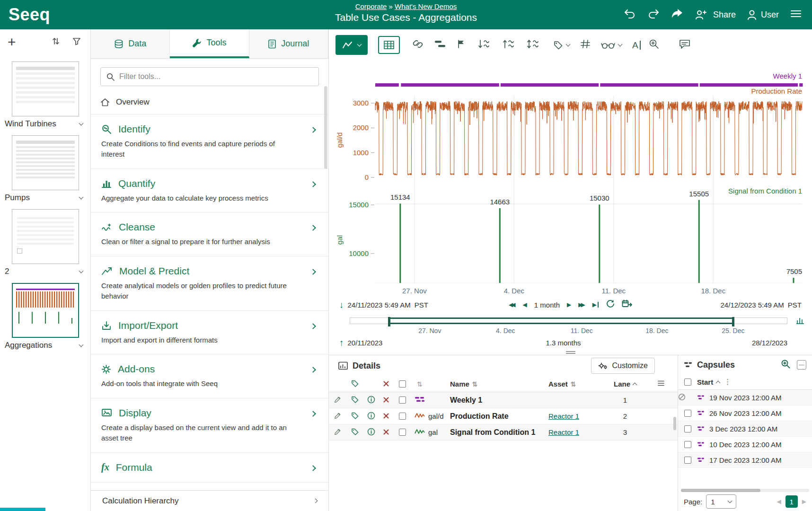  I want to click on collapse-panel-icon, so click(802, 365).